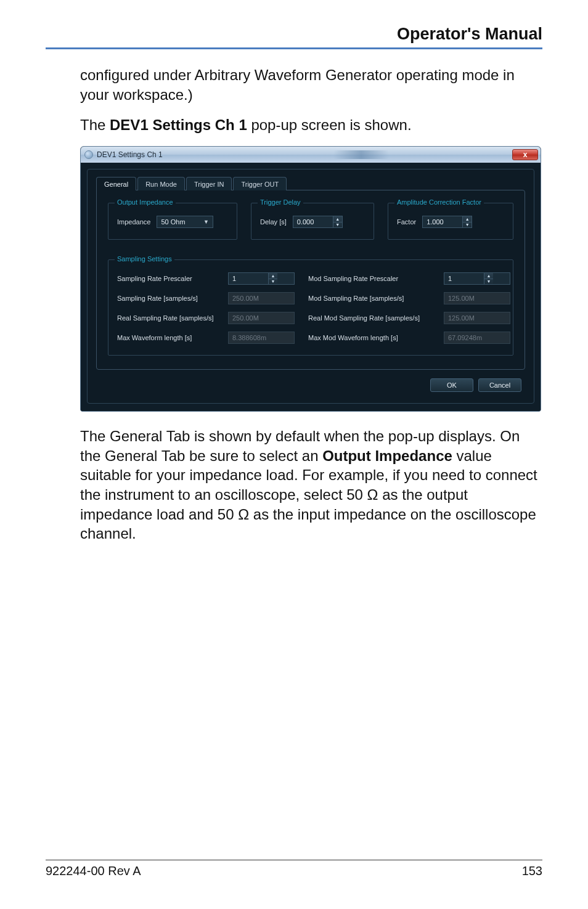  I want to click on mod-sampling-rate-prescaler-spinner: ▲▼, so click(477, 279).